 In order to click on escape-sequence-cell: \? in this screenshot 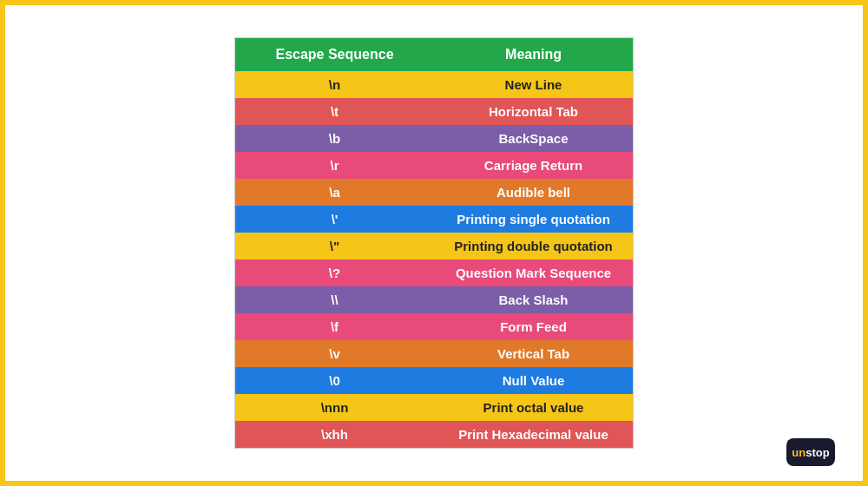, I will do `click(335, 273)`.